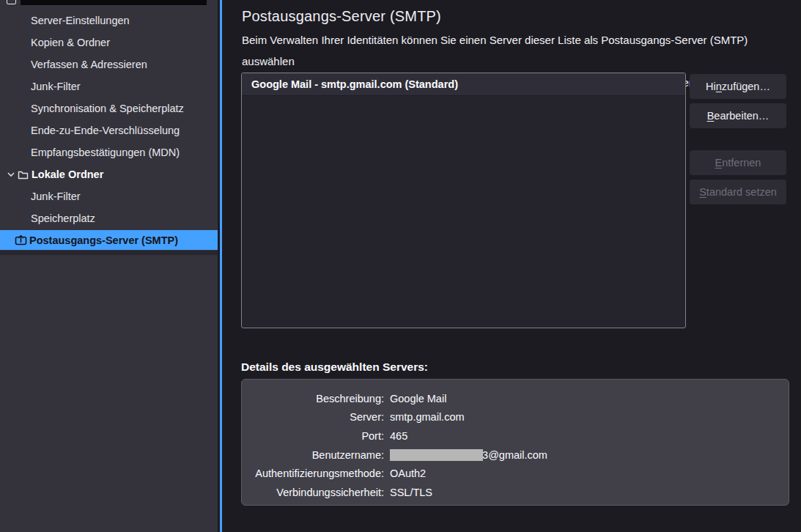 This screenshot has width=801, height=532. What do you see at coordinates (517, 51) in the screenshot?
I see `description-line-1: Beim Verwalten Ihrer Identitäten können …` at bounding box center [517, 51].